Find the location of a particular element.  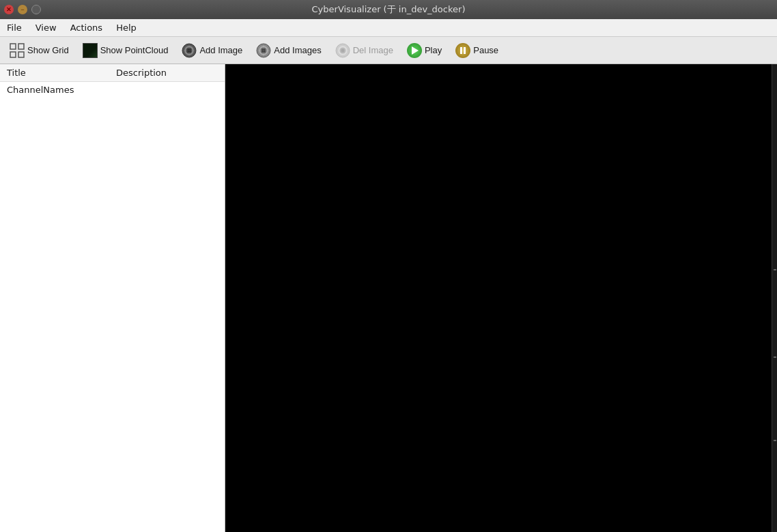

add-image-label: Add Image is located at coordinates (221, 51).